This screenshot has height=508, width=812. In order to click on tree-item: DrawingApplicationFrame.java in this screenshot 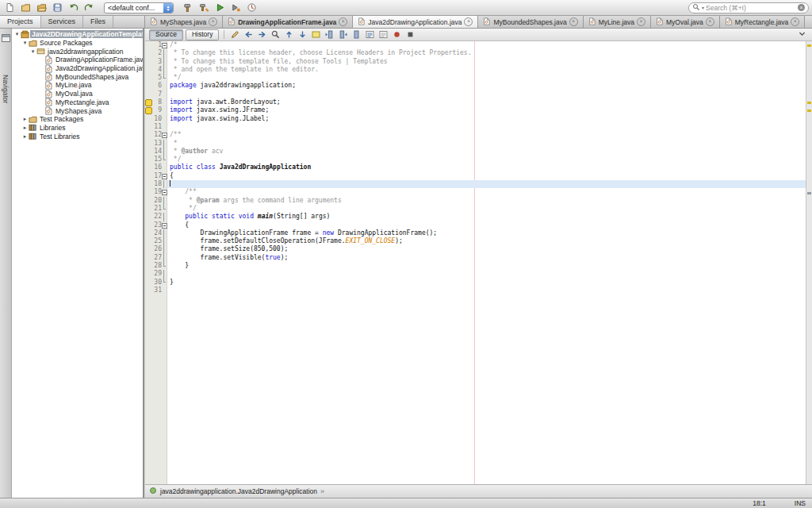, I will do `click(78, 60)`.